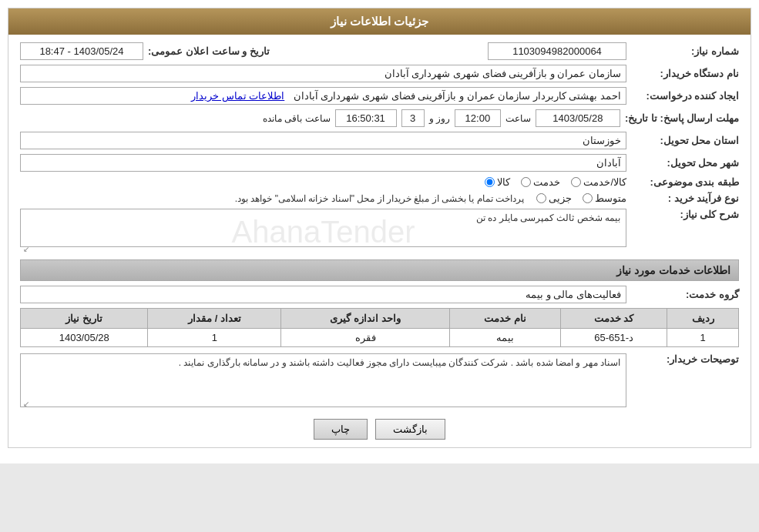  What do you see at coordinates (324, 294) in the screenshot?
I see `goroh-khedmat-value: فعالیت‌های مالی و بیمه` at bounding box center [324, 294].